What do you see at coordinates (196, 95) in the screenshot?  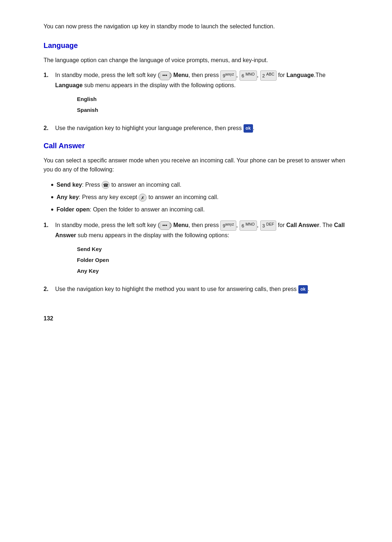 I see `language-step-1: 1. In standby mode, press the left soft …` at bounding box center [196, 95].